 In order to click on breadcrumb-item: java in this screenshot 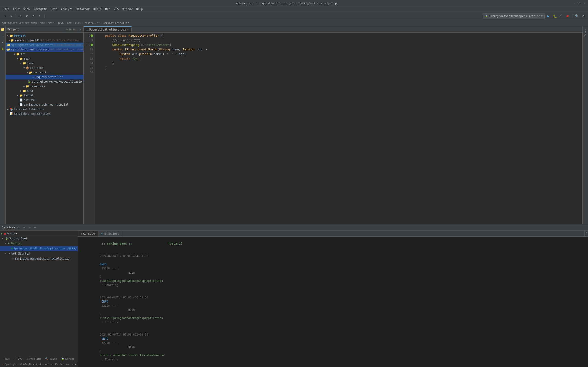, I will do `click(61, 23)`.